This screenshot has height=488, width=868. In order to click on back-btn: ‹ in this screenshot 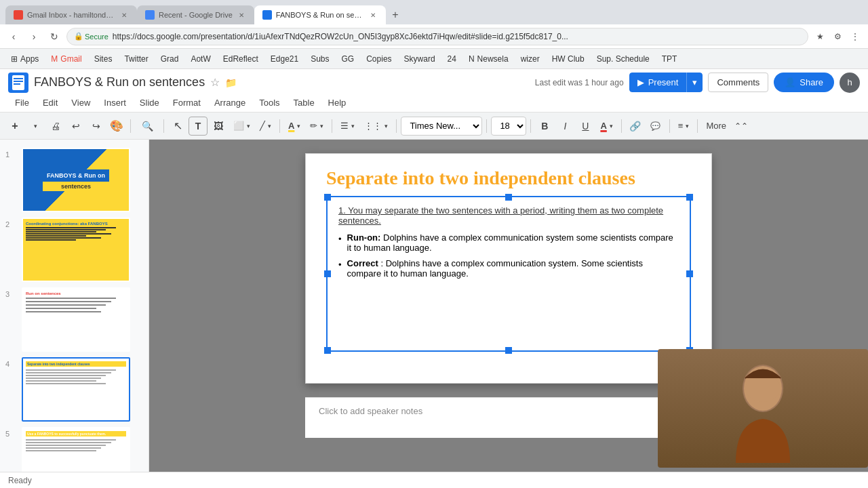, I will do `click(14, 37)`.